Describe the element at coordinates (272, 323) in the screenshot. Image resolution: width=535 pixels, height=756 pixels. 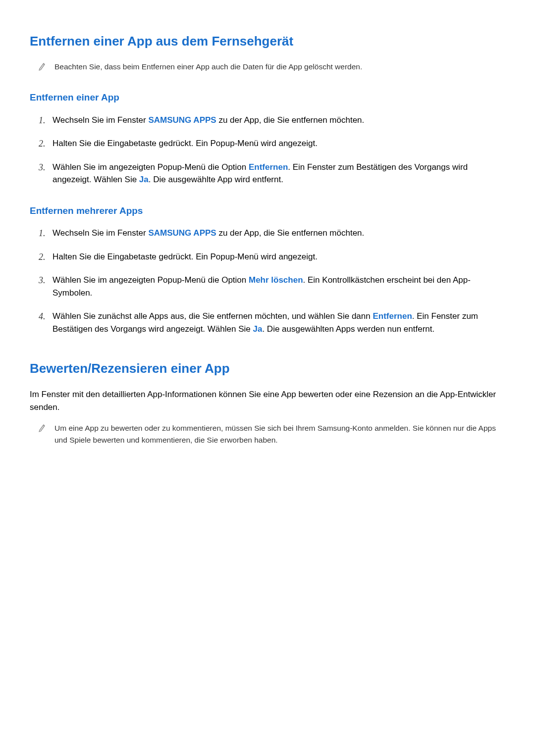
I see `list-item: Wählen Sie zunächst alle Apps aus, die S…` at that location.